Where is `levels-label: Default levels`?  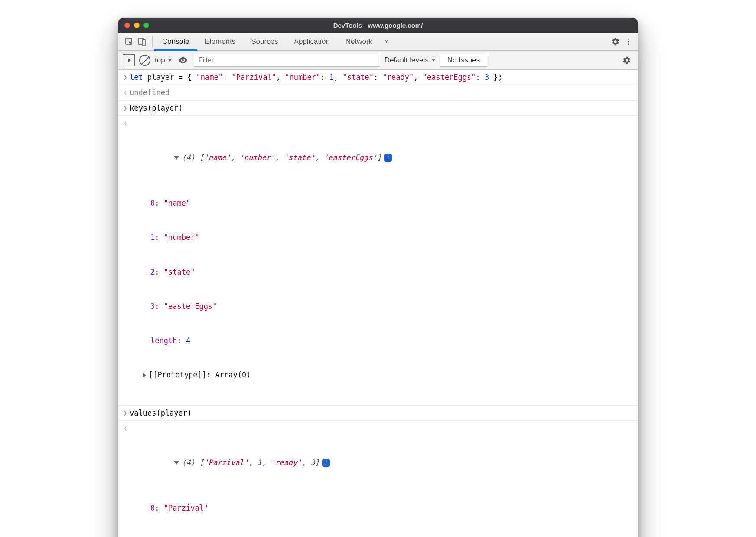 levels-label: Default levels is located at coordinates (407, 60).